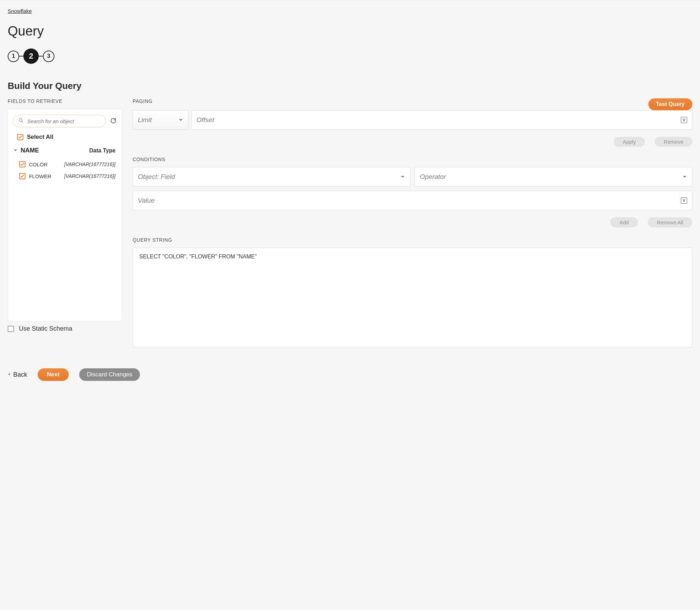 The height and width of the screenshot is (610, 700). I want to click on search-input, so click(64, 121).